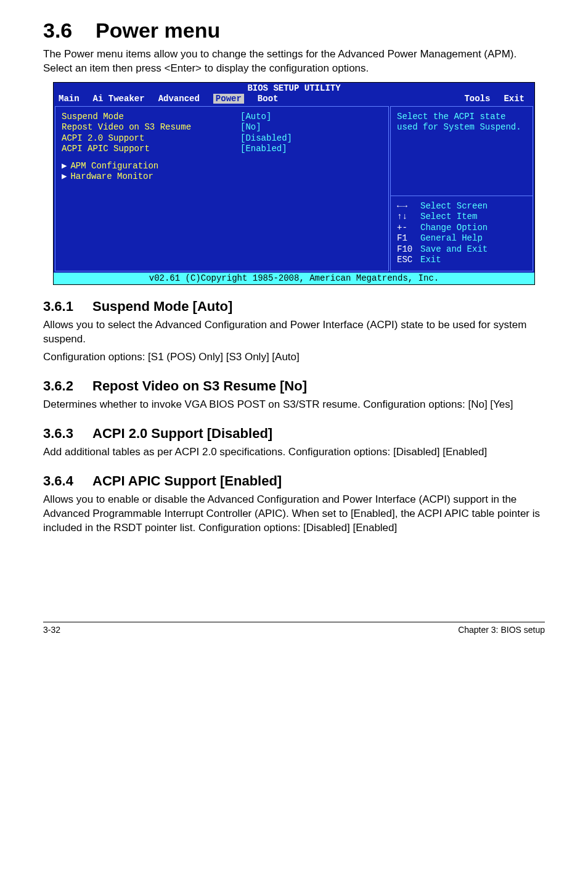  Describe the element at coordinates (409, 239) in the screenshot. I see `key-glyph: F1` at that location.